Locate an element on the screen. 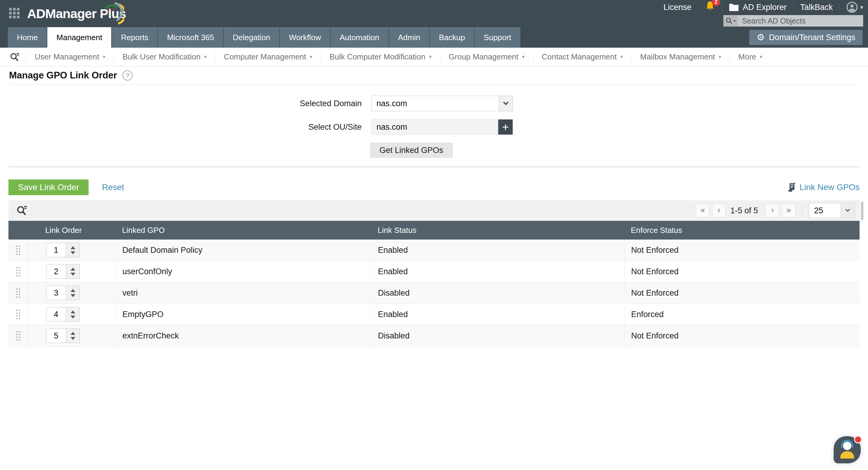 The height and width of the screenshot is (470, 868). tab-automation: Automation is located at coordinates (360, 37).